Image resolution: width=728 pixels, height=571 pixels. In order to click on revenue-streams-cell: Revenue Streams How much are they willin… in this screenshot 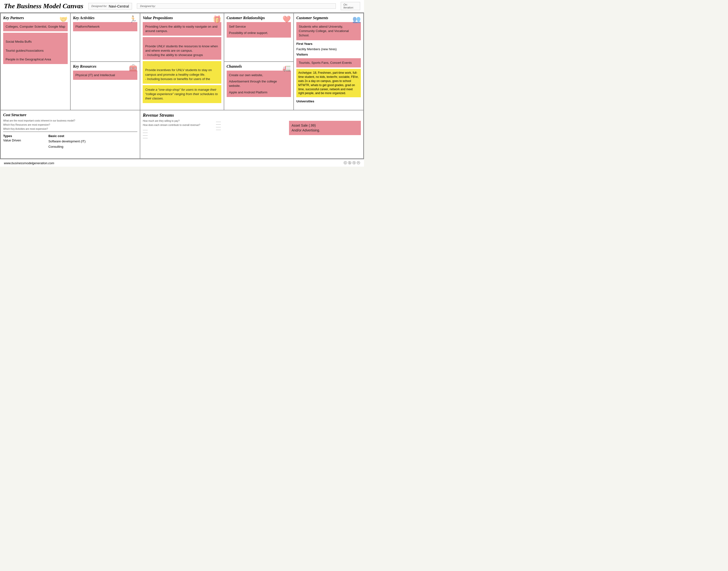, I will do `click(252, 134)`.